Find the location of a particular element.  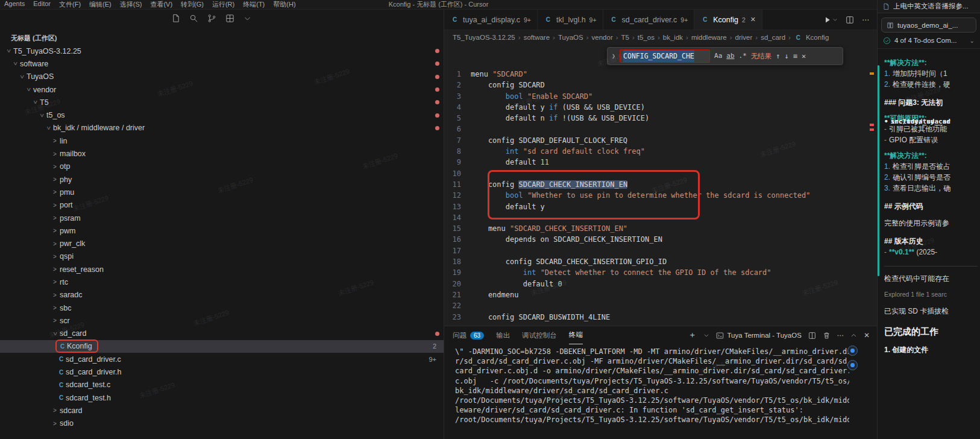

tree-item-tuyaos: >TuyaOS is located at coordinates (222, 77).